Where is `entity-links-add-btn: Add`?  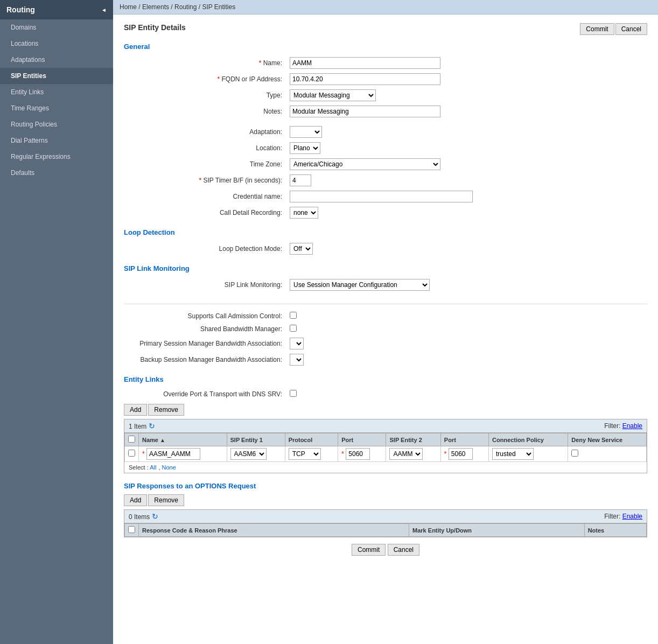
entity-links-add-btn: Add is located at coordinates (136, 410).